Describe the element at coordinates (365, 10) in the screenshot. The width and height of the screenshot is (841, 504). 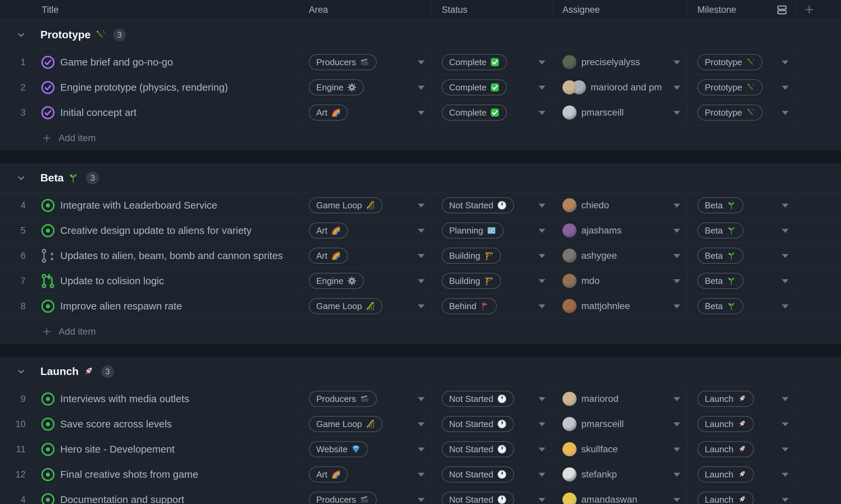
I see `column-header-area: Area` at that location.